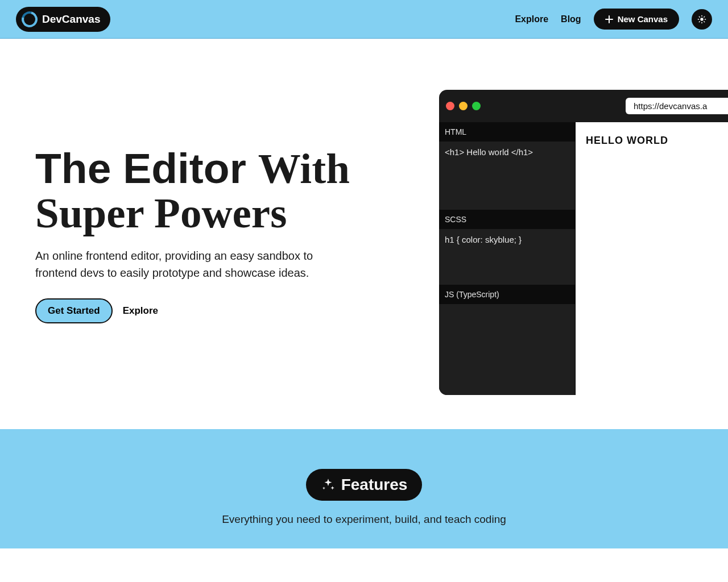 This screenshot has height=582, width=728. I want to click on window-maximize-icon, so click(477, 106).